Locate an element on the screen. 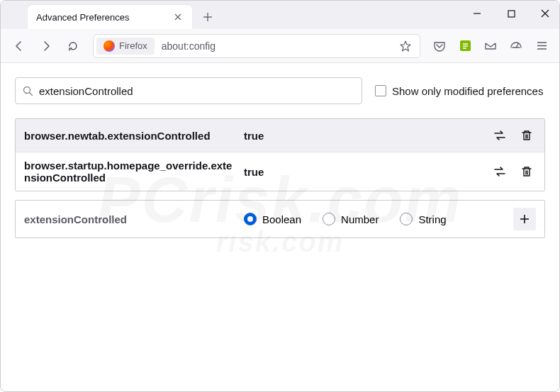  address-identity-label: Firefox is located at coordinates (133, 45).